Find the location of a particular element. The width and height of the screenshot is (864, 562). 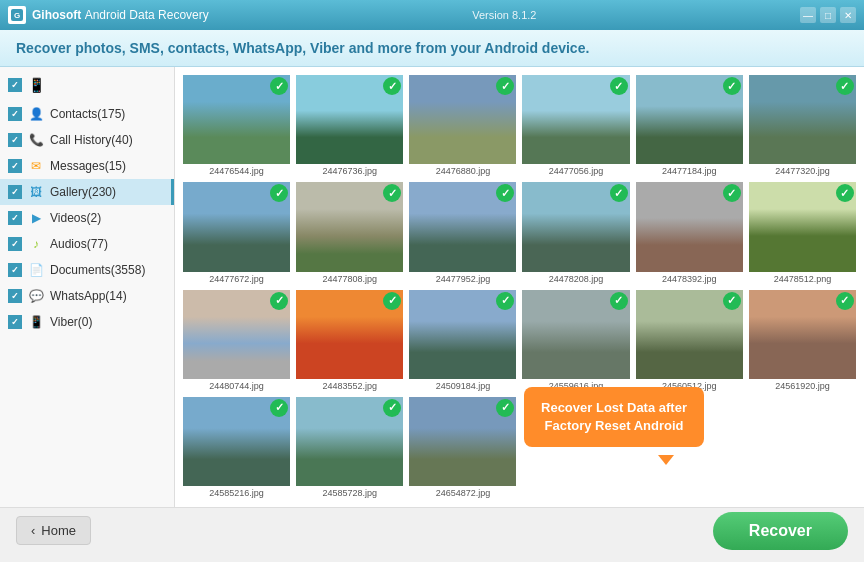

photo-item-5: ✓24477320.jpg is located at coordinates (802, 126).